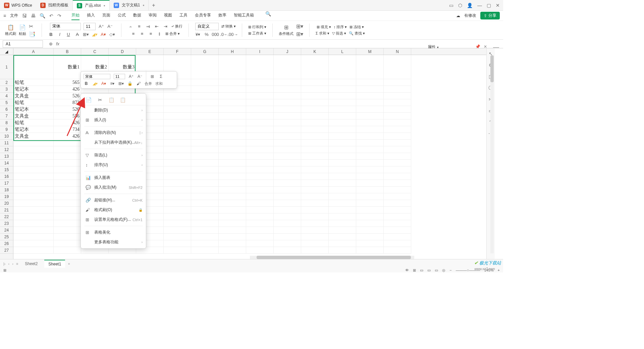 Image resolution: width=644 pixels, height=349 pixels. I want to click on font-select, so click(65, 27).